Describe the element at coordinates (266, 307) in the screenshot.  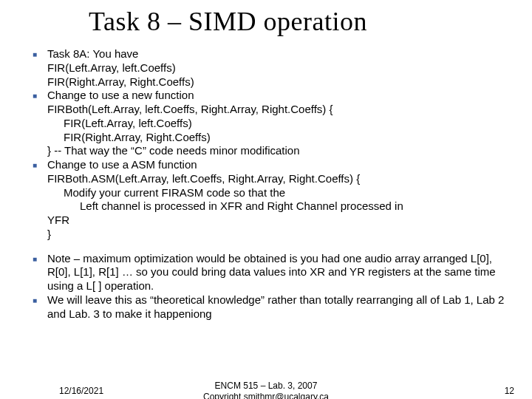
I see `bullet-item: ■ We will leave this as “theoretical kno…` at that location.